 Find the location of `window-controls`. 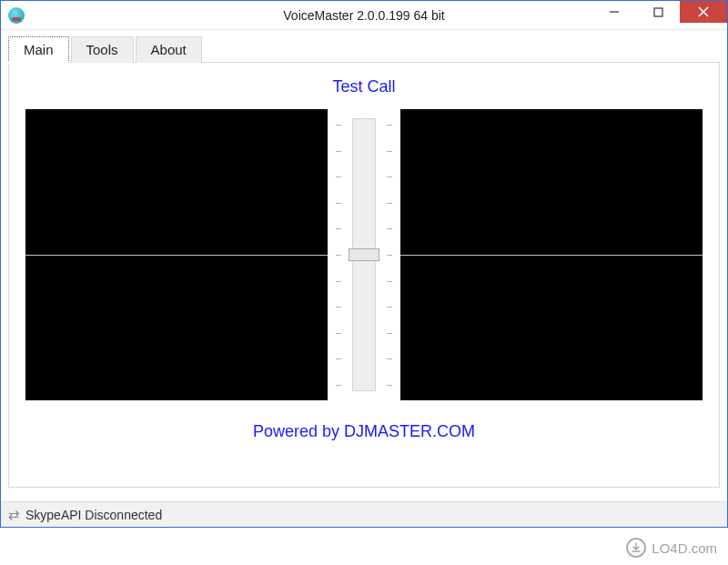

window-controls is located at coordinates (660, 13).